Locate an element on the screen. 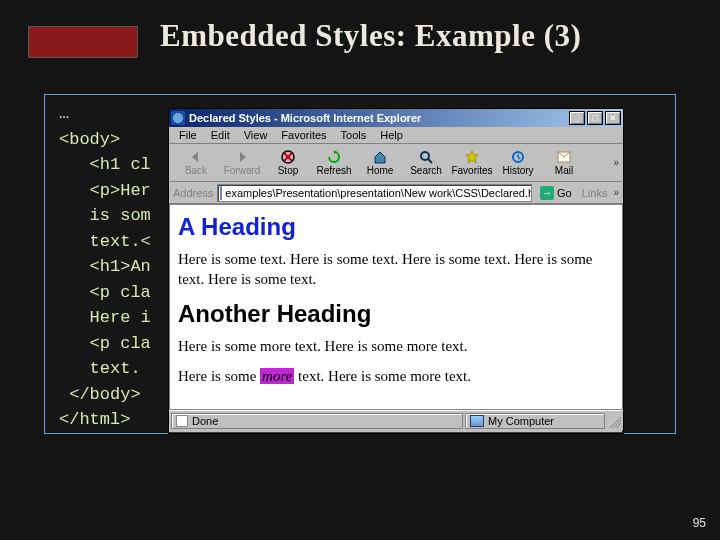 Image resolution: width=720 pixels, height=540 pixels. favorites-icon is located at coordinates (472, 157).